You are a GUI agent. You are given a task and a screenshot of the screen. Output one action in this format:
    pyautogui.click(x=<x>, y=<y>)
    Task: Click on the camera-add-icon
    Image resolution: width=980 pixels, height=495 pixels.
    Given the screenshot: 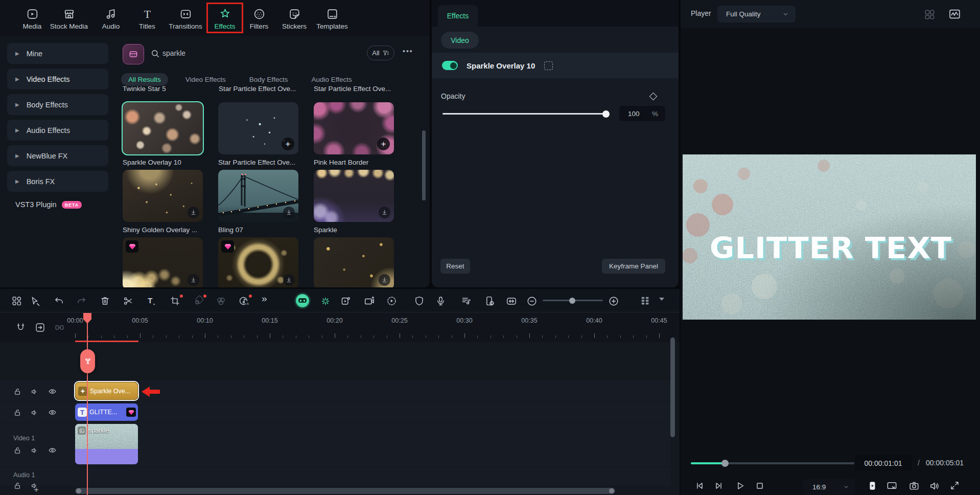 What is the action you would take?
    pyautogui.click(x=369, y=301)
    